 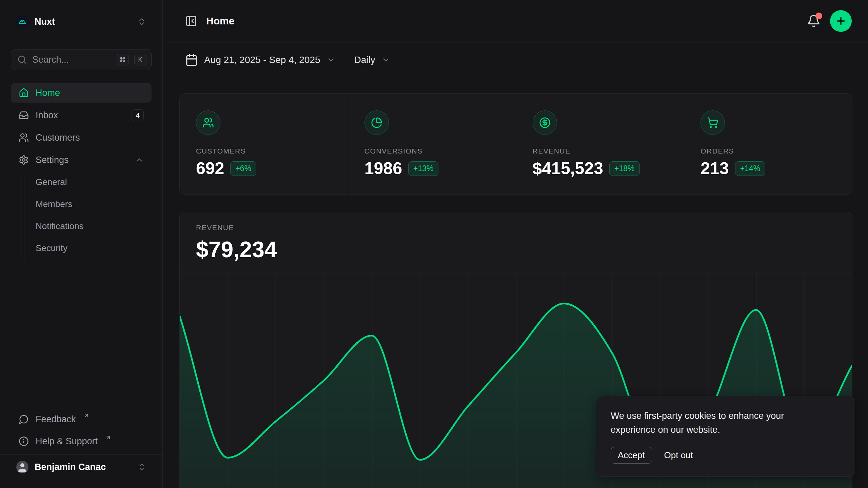 I want to click on team-name: Nuxt, so click(x=83, y=22).